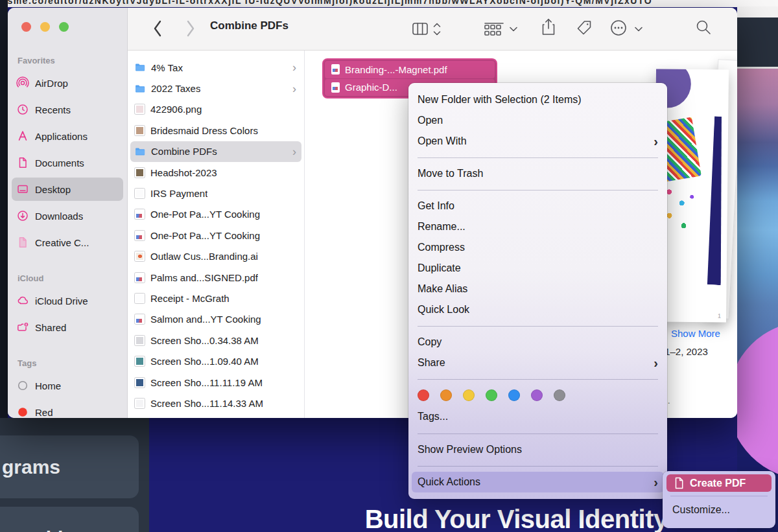 This screenshot has height=532, width=778. Describe the element at coordinates (538, 363) in the screenshot. I see `menu-item: Share ›` at that location.